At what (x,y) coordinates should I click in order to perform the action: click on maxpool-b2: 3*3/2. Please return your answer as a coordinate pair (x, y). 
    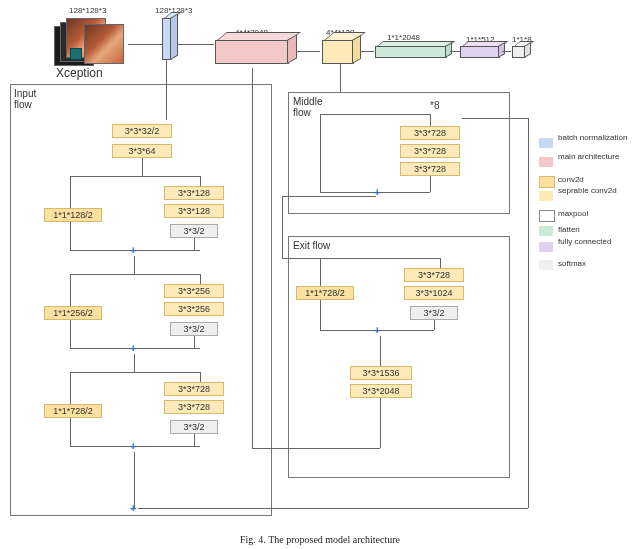
    Looking at the image, I should click on (194, 329).